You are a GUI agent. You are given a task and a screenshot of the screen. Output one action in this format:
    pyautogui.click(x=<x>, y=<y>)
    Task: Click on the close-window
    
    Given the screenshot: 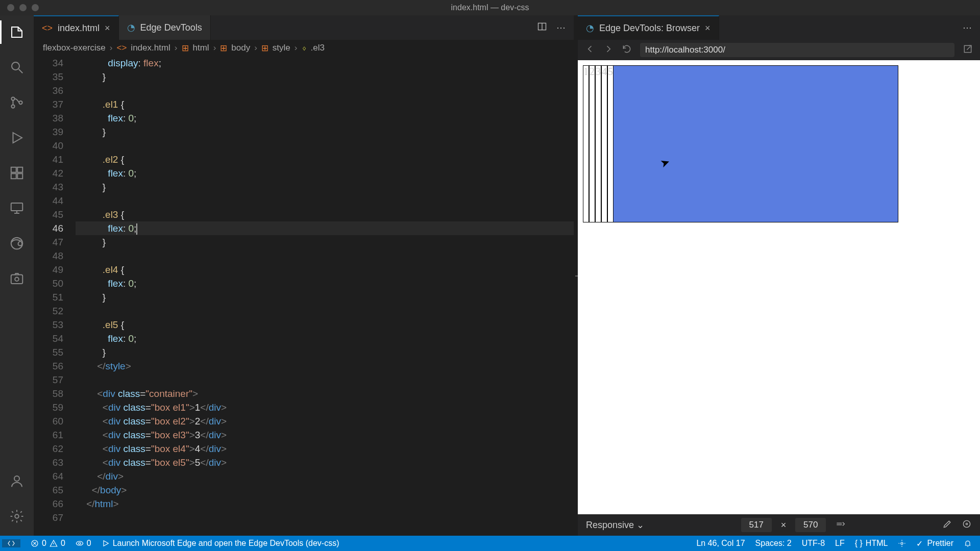 What is the action you would take?
    pyautogui.click(x=11, y=8)
    